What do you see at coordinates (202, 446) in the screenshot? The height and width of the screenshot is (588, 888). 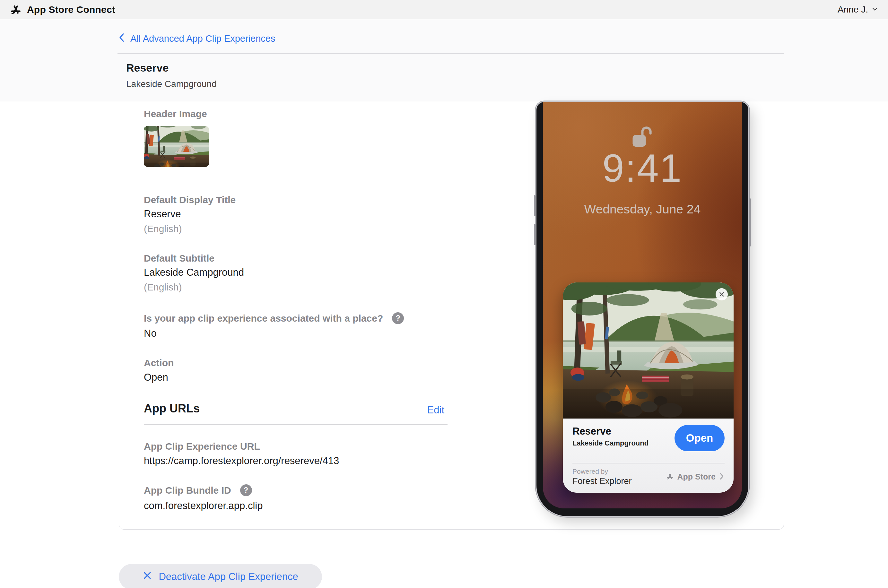 I see `experience-url-label: App Clip Experience URL` at bounding box center [202, 446].